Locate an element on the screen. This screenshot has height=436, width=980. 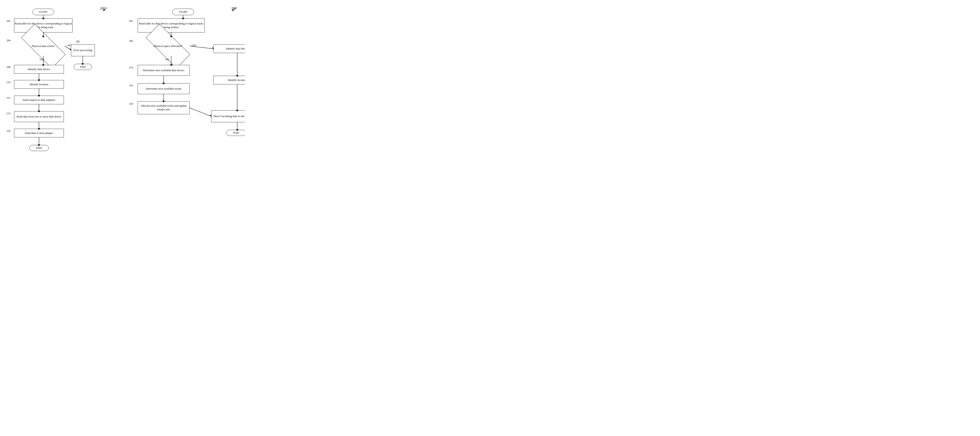
step-216-label: 216 is located at coordinates (8, 131).